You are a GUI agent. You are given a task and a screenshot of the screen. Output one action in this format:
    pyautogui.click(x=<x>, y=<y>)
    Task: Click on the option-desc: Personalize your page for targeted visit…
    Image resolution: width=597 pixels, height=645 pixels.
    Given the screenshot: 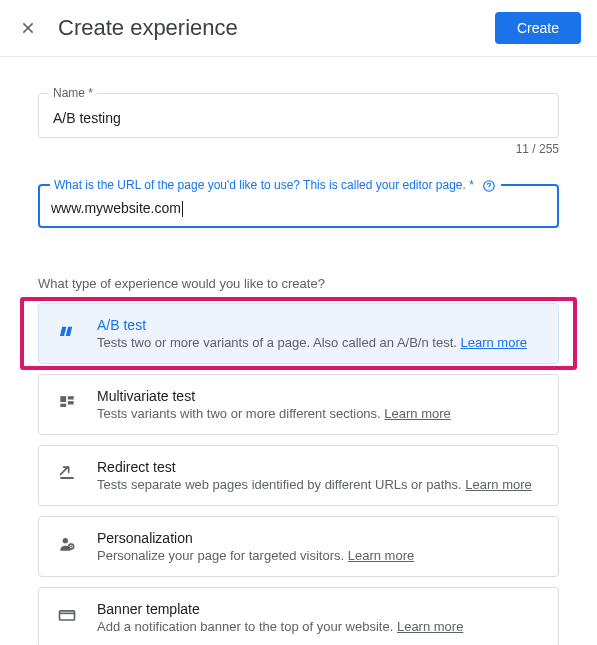 What is the action you would take?
    pyautogui.click(x=320, y=556)
    